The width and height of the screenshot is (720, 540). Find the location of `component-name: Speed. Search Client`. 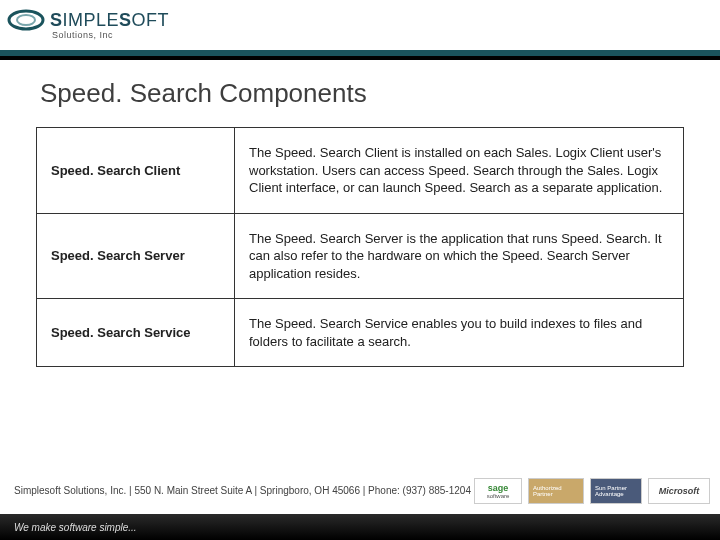

component-name: Speed. Search Client is located at coordinates (136, 171).